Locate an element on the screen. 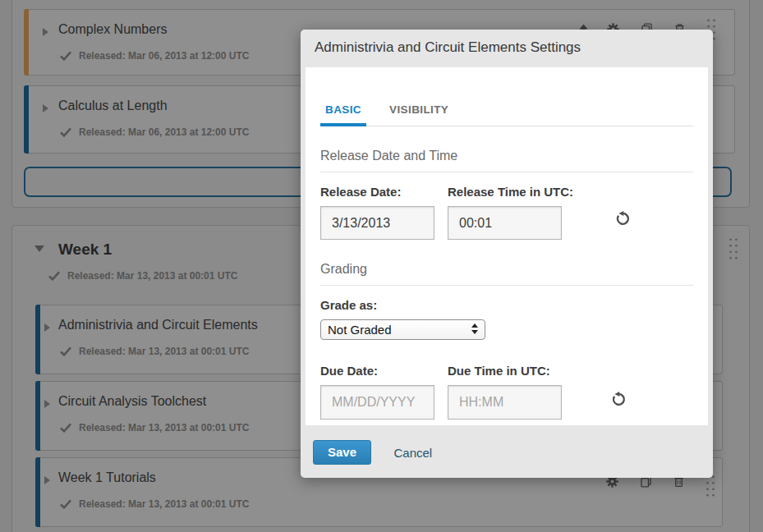  select-stepper-icon is located at coordinates (475, 328).